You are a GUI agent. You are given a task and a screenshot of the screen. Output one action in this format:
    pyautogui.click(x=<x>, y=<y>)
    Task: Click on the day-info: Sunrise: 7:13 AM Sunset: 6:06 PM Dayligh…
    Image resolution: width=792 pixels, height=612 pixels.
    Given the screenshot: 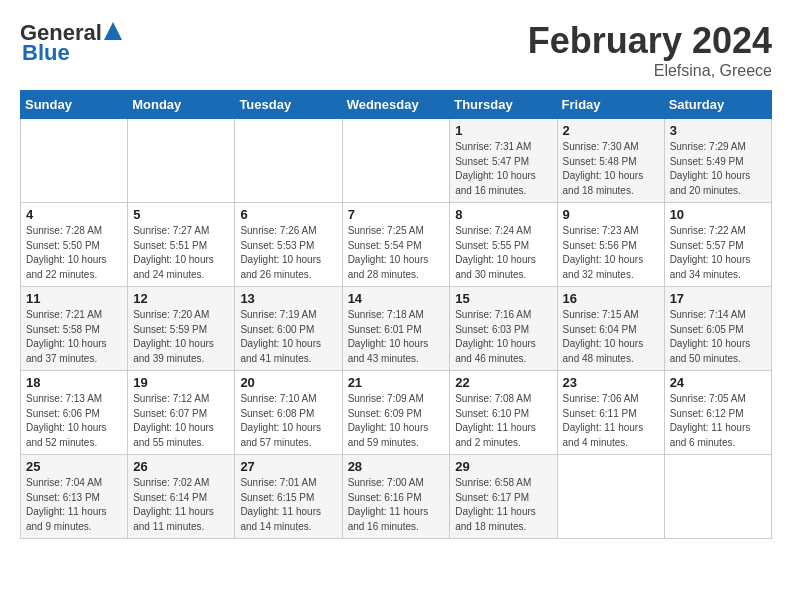 What is the action you would take?
    pyautogui.click(x=74, y=421)
    